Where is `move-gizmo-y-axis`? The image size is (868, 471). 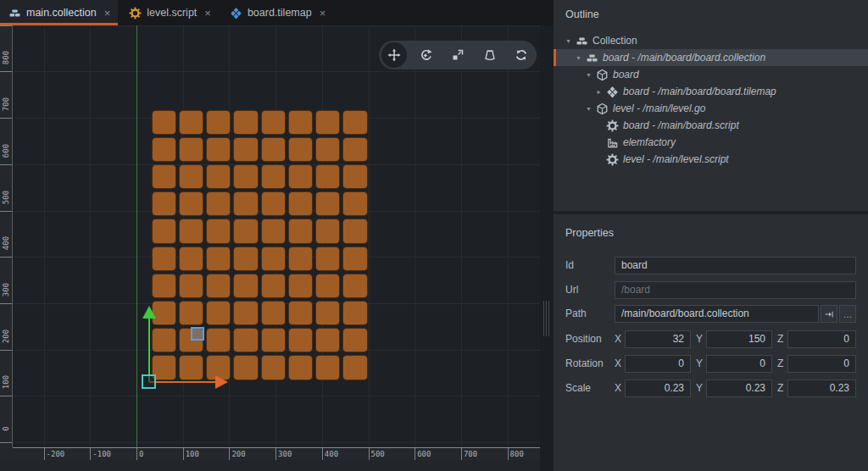 move-gizmo-y-axis is located at coordinates (149, 350).